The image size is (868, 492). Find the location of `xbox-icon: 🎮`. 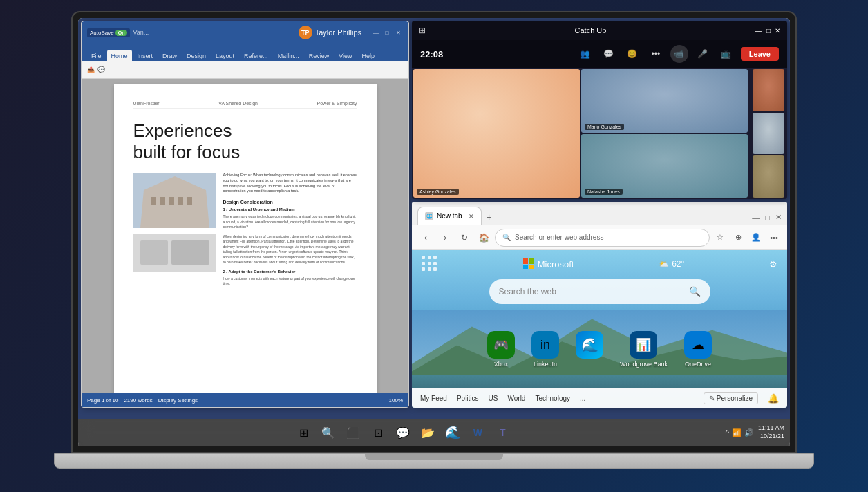

xbox-icon: 🎮 is located at coordinates (501, 345).